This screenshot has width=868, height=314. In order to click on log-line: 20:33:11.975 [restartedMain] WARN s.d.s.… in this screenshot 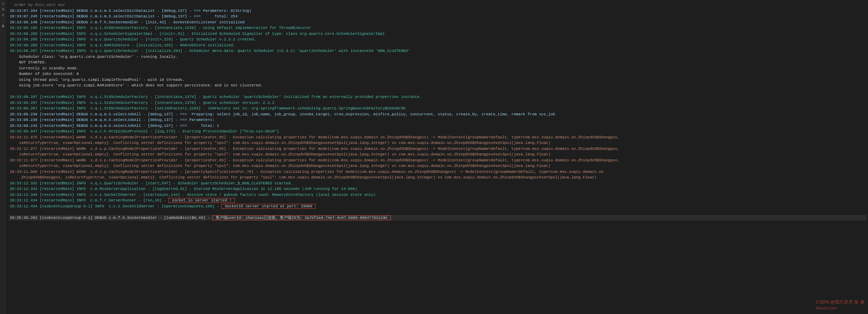, I will do `click(438, 137)`.